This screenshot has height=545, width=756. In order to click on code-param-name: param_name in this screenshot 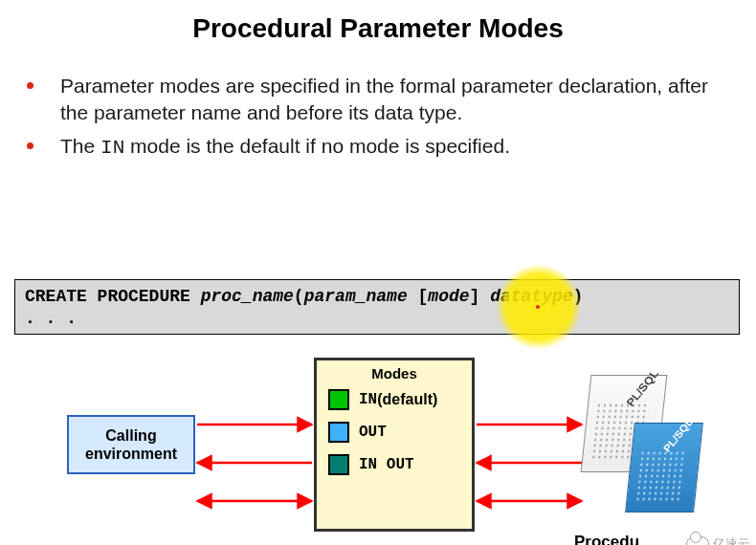, I will do `click(356, 296)`.